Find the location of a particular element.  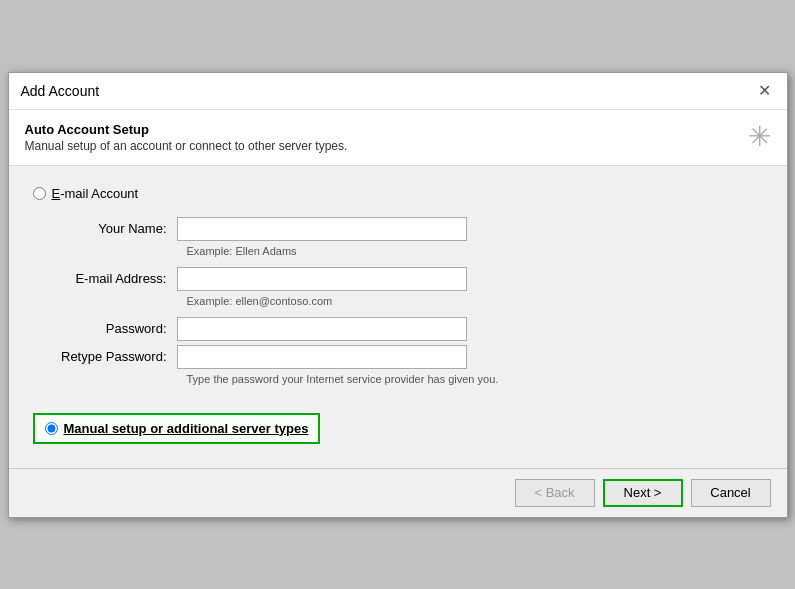

back-button: < Back is located at coordinates (555, 493).